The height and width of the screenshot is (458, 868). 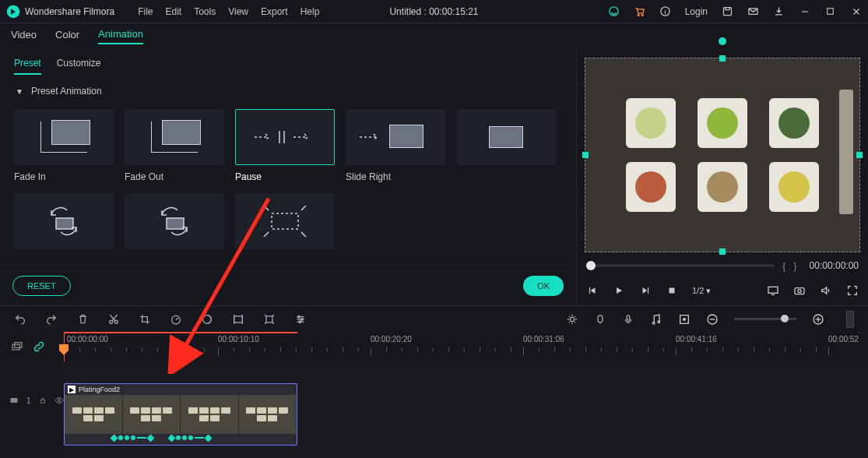 What do you see at coordinates (181, 414) in the screenshot?
I see `video-clip: ▶ PlatingFood2` at bounding box center [181, 414].